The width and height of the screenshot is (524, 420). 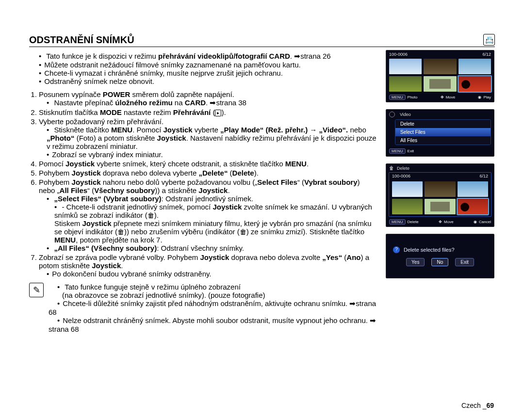 What do you see at coordinates (213, 308) in the screenshot?
I see `note-body: Tato funkce funguje stejně v režimu úpln…` at bounding box center [213, 308].